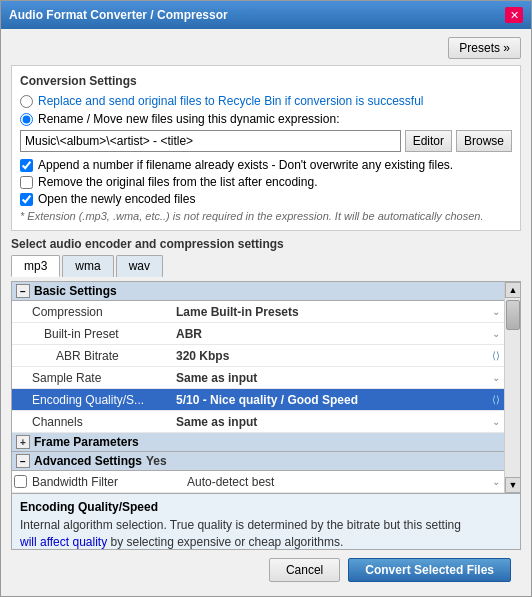 The width and height of the screenshot is (532, 597). I want to click on advanced-settings-toggle: −, so click(23, 461).